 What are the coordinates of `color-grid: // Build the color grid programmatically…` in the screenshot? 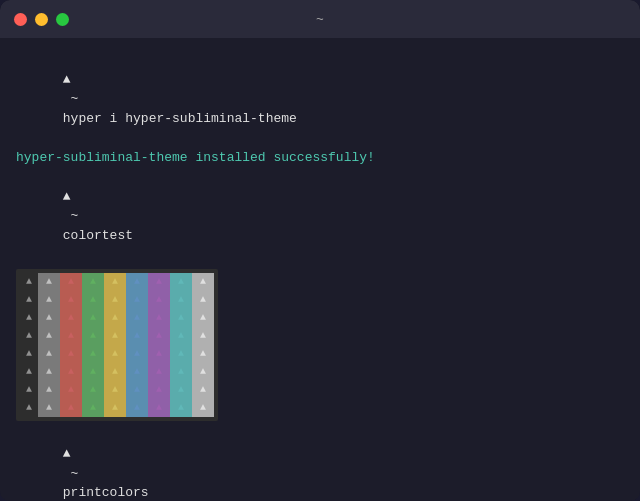 It's located at (117, 345).